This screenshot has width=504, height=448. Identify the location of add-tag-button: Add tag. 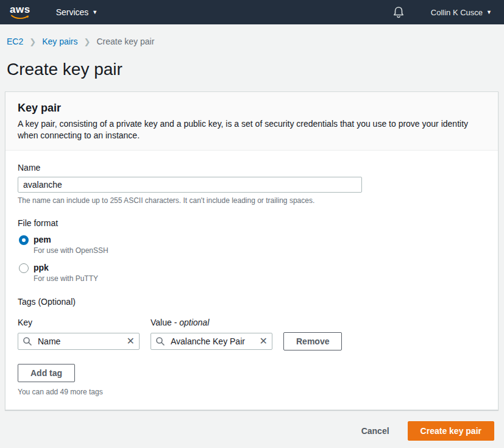
(46, 373).